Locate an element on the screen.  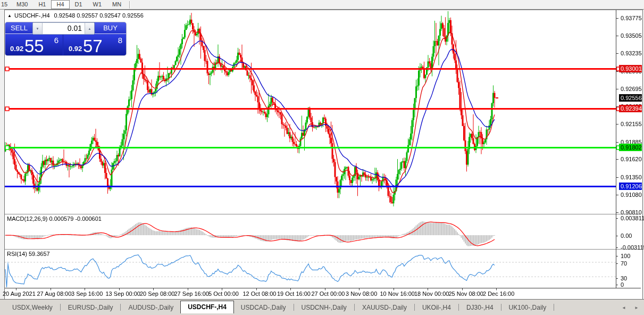
sell-price-prefix: 0.92 is located at coordinates (17, 49).